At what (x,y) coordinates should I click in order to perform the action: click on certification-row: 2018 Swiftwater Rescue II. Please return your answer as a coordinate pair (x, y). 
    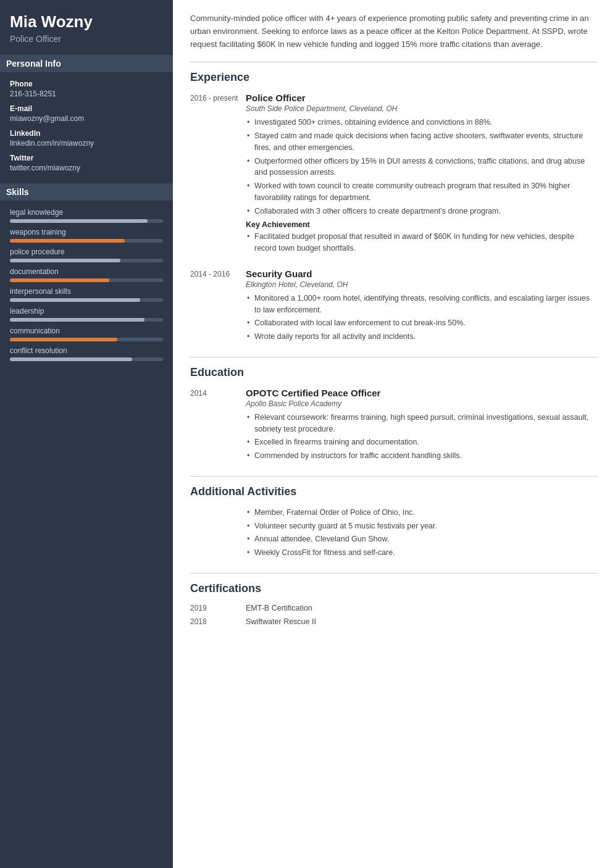
    Looking at the image, I should click on (394, 622).